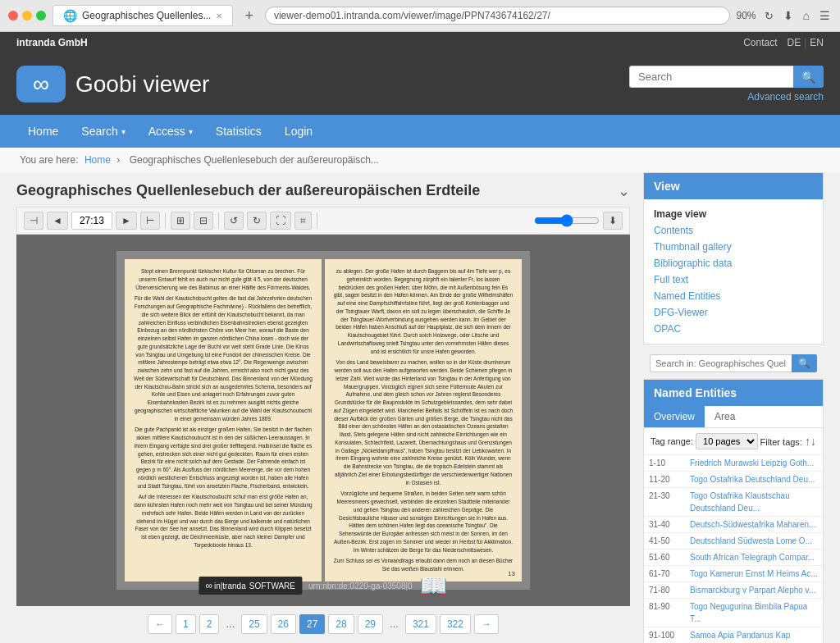 Image resolution: width=840 pixels, height=643 pixels. Describe the element at coordinates (27, 16) in the screenshot. I see `minimize-dot` at that location.